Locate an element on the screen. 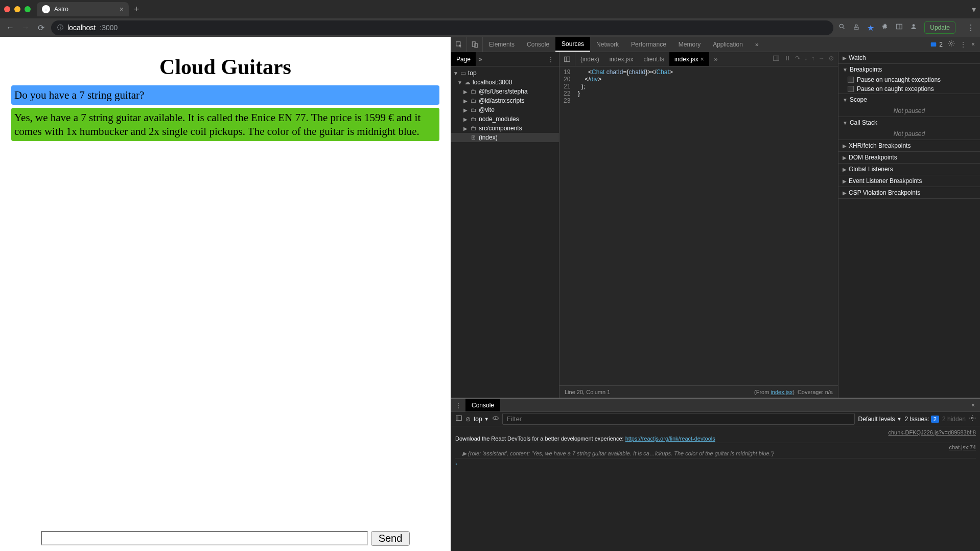  tab-elements: Elements is located at coordinates (502, 44).